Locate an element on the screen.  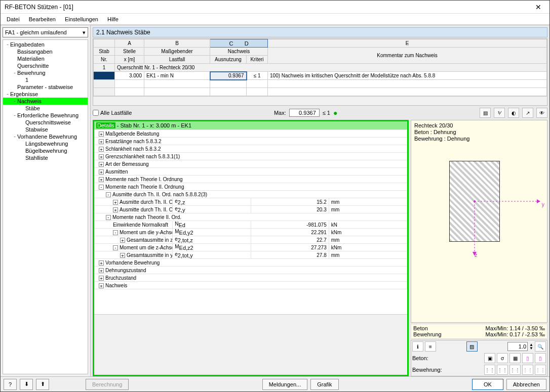
bew-ico-2: ⋮⋮ is located at coordinates (502, 370).